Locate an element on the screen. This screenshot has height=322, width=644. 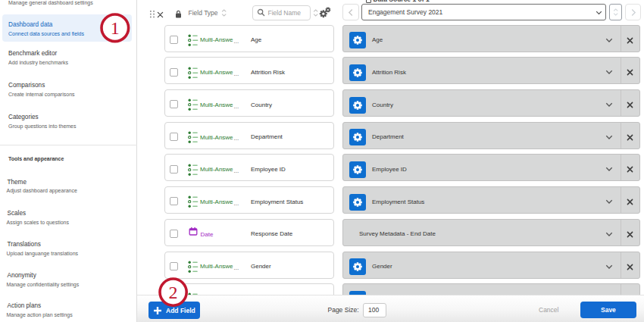
svg-text: 1 is located at coordinates (115, 29).